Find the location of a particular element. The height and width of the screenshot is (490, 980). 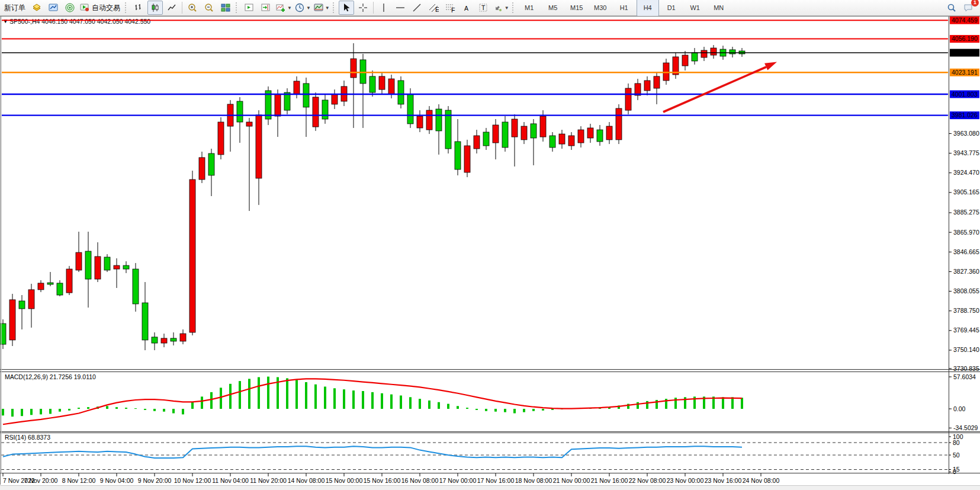

vertical-line-button is located at coordinates (384, 8).